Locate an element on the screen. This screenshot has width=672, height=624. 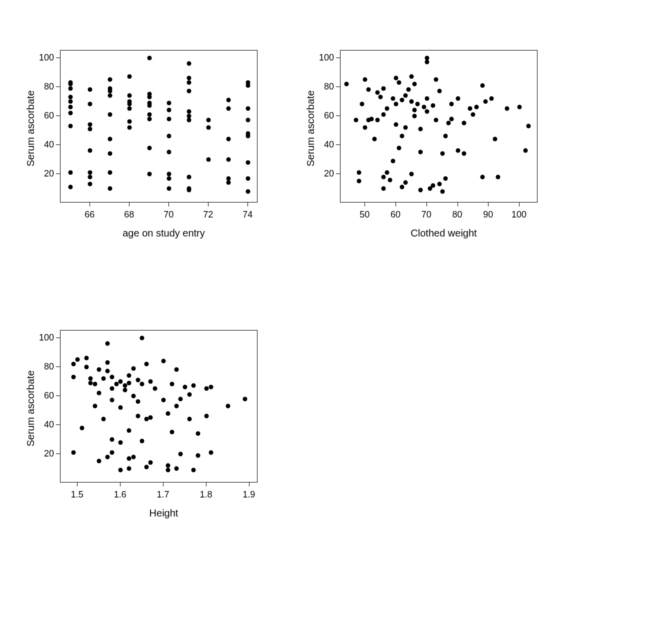
plot-frame is located at coordinates (159, 126).